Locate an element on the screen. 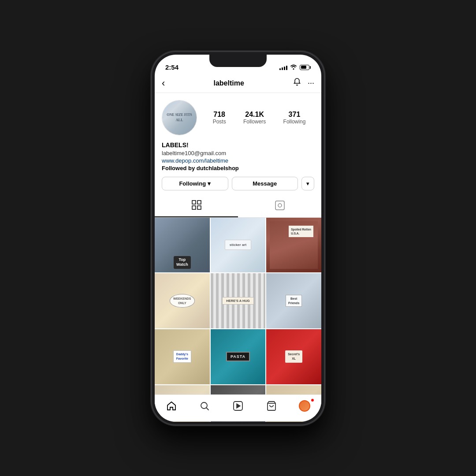  status-time: 2:54 is located at coordinates (172, 67).